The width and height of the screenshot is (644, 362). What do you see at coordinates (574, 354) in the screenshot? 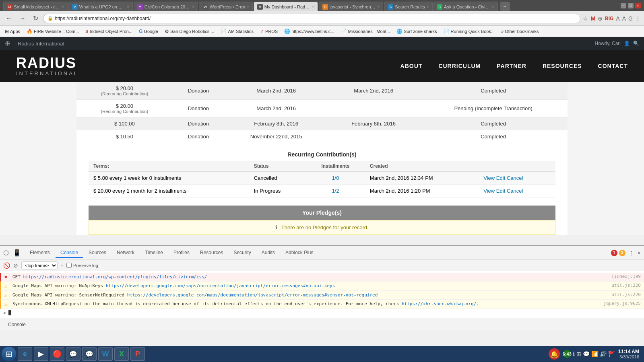
I see `tray-info-icon: ℹ` at bounding box center [574, 354].